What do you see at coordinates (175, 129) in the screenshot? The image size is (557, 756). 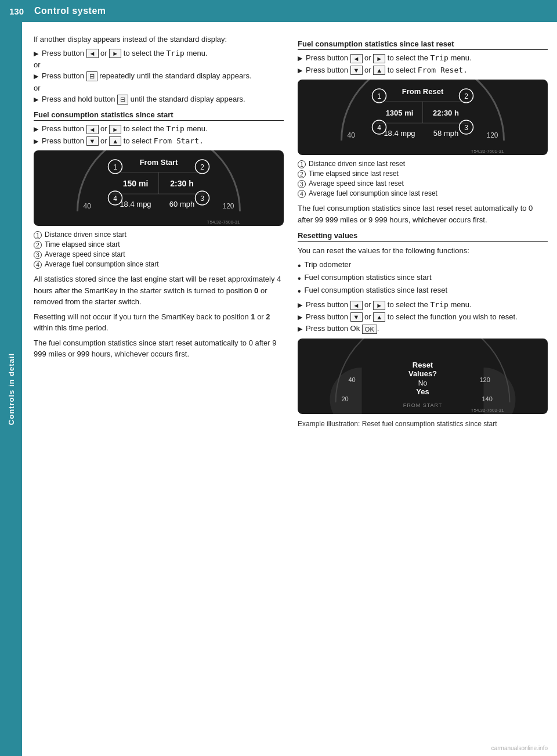 I see `trip-code-2: Trip` at bounding box center [175, 129].